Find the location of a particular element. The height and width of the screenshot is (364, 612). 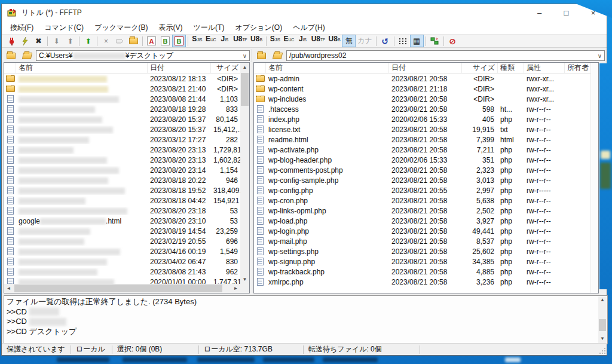

remote-header-date: 日付 is located at coordinates (426, 68).